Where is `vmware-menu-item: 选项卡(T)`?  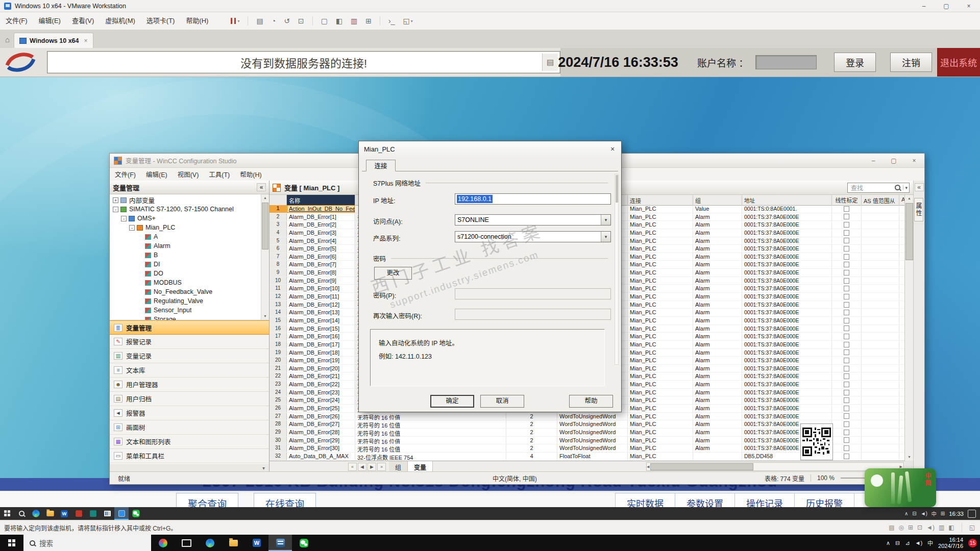
vmware-menu-item: 选项卡(T) is located at coordinates (161, 21).